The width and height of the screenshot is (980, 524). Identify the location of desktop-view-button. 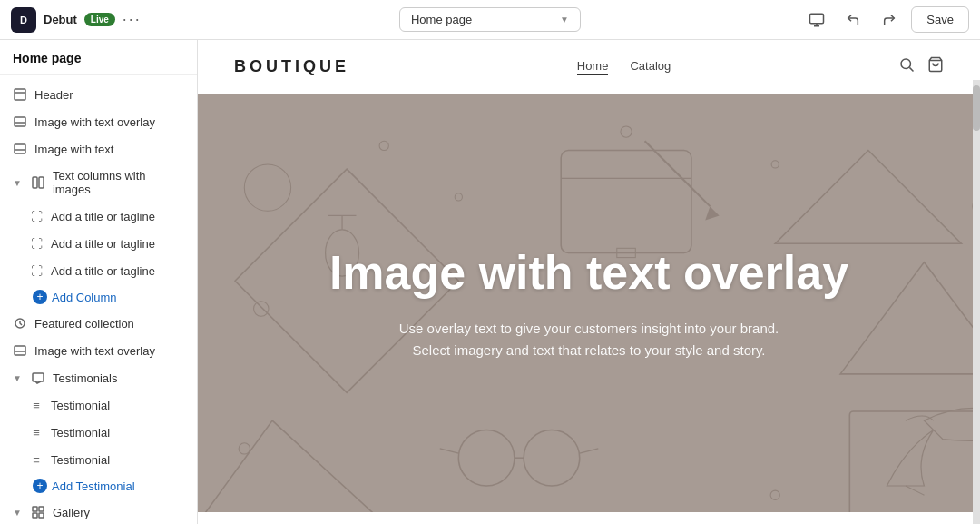
(817, 20).